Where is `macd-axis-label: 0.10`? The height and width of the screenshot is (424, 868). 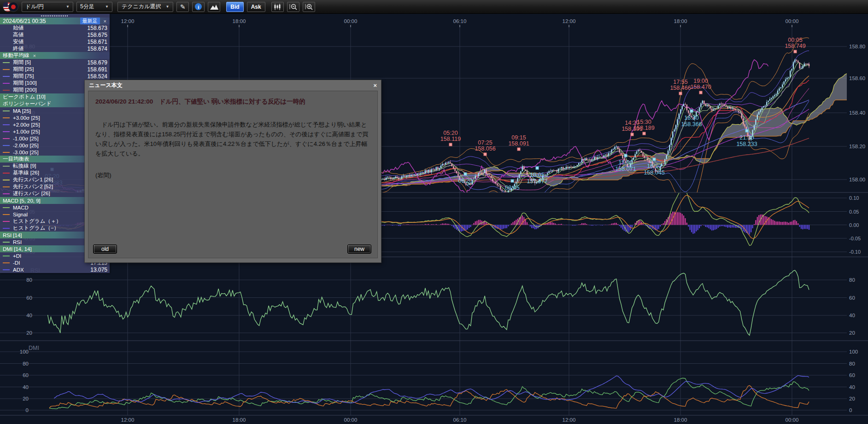 macd-axis-label: 0.10 is located at coordinates (854, 198).